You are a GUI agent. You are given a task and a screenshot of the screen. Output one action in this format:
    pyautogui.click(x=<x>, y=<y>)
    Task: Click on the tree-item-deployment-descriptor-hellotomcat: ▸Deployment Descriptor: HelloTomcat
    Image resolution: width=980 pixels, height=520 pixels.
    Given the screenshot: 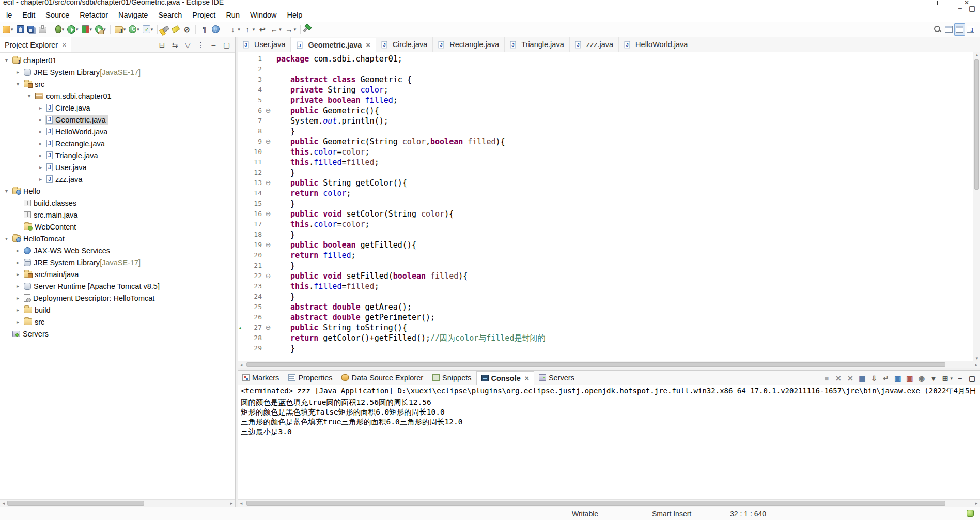 What is the action you would take?
    pyautogui.click(x=118, y=298)
    